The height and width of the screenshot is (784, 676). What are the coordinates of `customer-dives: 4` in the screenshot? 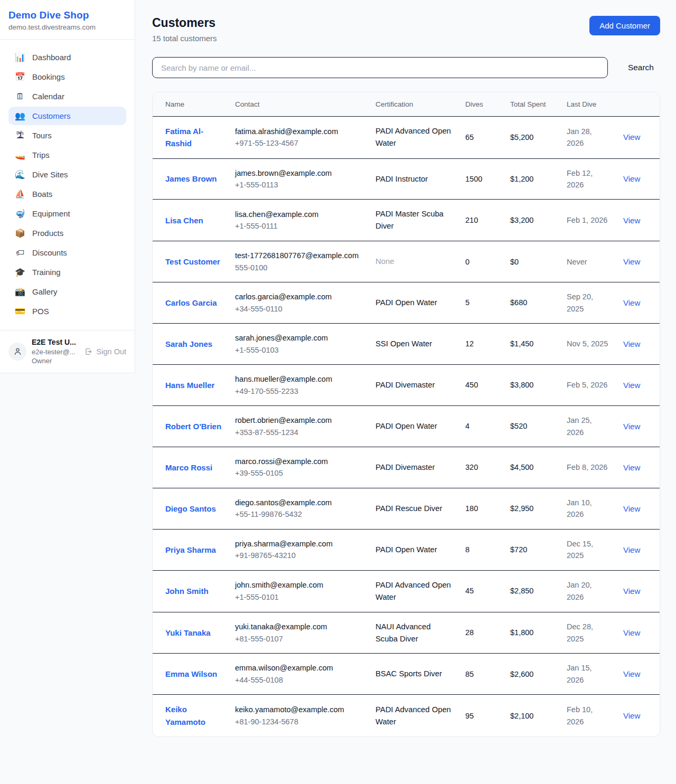 It's located at (482, 427).